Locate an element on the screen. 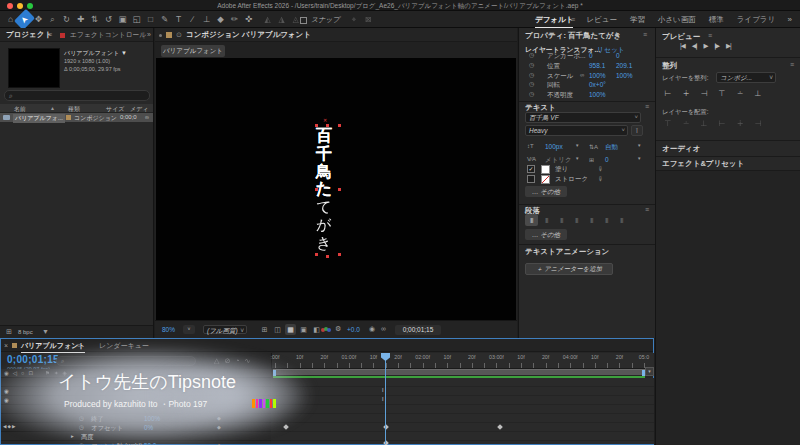 The height and width of the screenshot is (445, 800). justify-all-icon: ||| is located at coordinates (622, 220).